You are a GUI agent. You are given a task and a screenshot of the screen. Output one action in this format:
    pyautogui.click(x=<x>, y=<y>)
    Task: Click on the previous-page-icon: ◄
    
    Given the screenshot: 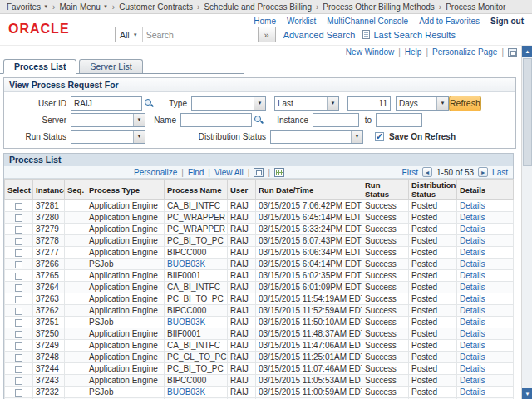 What is the action you would take?
    pyautogui.click(x=427, y=172)
    